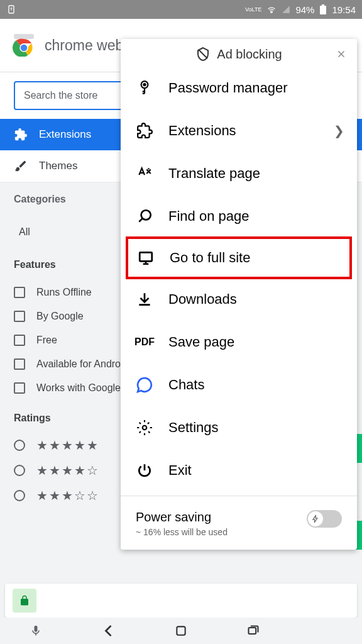 The height and width of the screenshot is (644, 362). Describe the element at coordinates (323, 9) in the screenshot. I see `battery-icon` at that location.